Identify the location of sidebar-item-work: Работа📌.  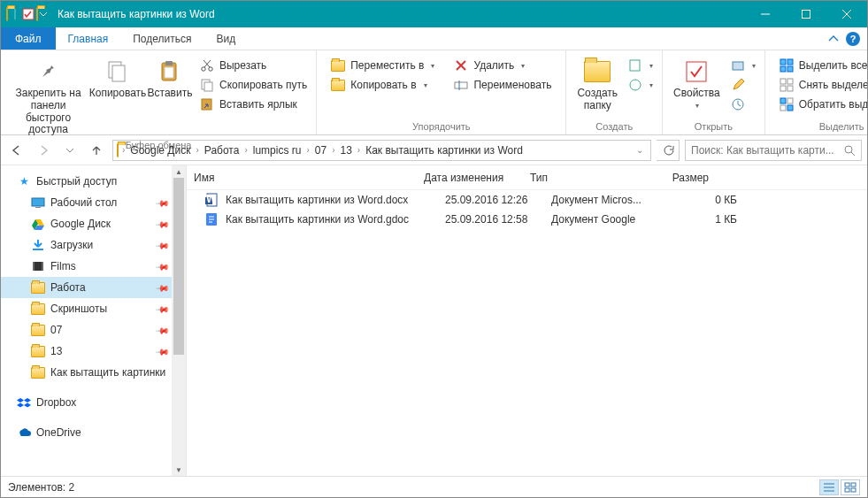
(94, 287).